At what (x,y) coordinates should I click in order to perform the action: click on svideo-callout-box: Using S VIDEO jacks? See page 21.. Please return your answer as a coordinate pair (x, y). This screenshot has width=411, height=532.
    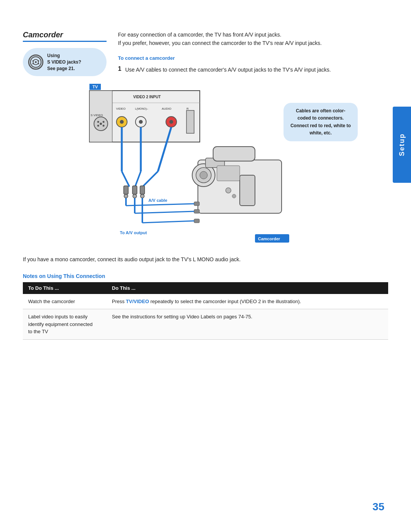
    Looking at the image, I should click on (65, 62).